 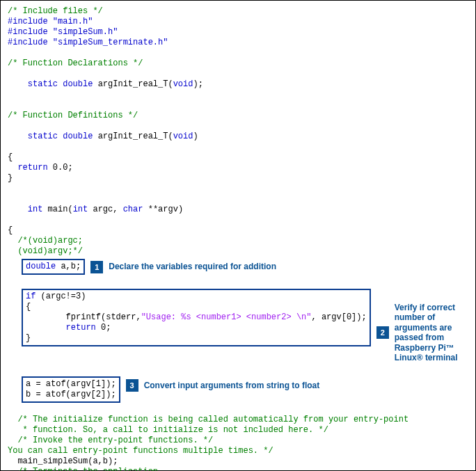 I want to click on annotation-text-2: Verify if correct number of arguments ar…, so click(x=431, y=333).